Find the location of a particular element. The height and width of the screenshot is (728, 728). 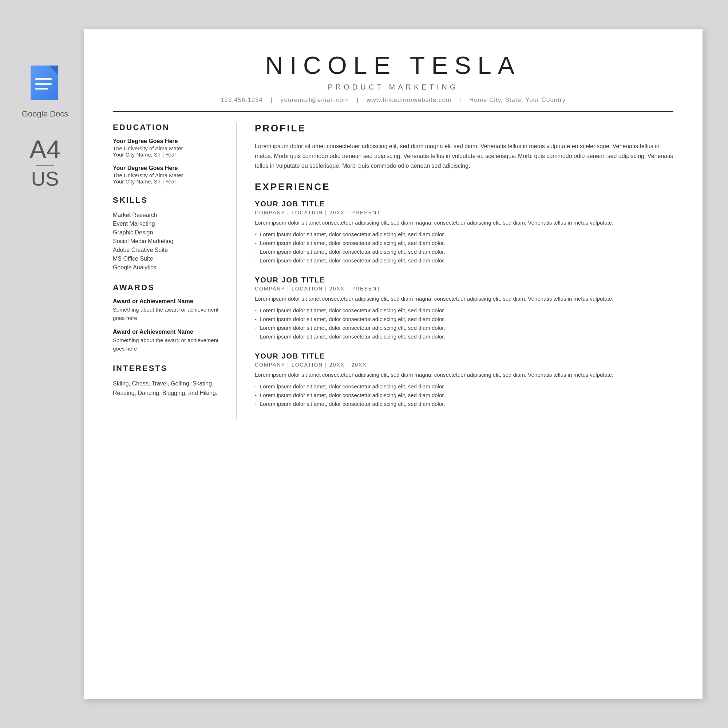

exp-bullet-2-1: Lorem ipsum dolor sit amet, dolor consec… is located at coordinates (464, 310).